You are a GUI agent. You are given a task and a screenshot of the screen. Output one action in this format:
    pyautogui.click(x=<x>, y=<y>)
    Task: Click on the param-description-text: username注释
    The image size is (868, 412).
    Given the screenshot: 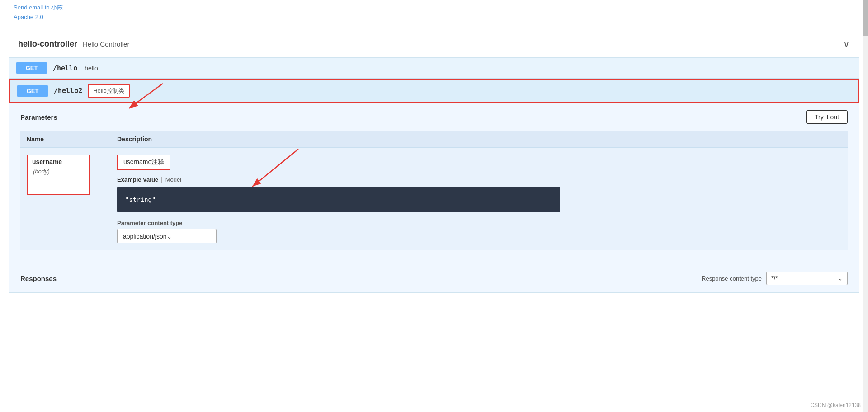 What is the action you would take?
    pyautogui.click(x=144, y=162)
    